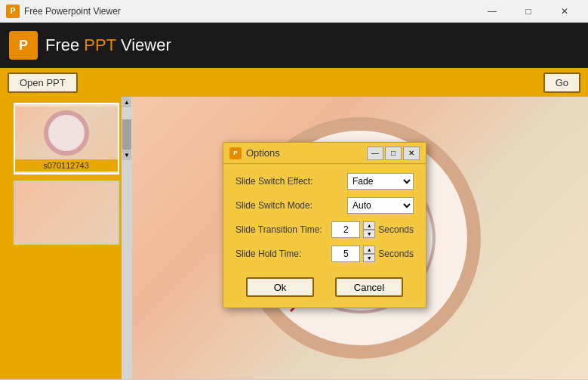 The image size is (588, 380). I want to click on slide-hold-time-label: Slide Hold Time:, so click(281, 254).